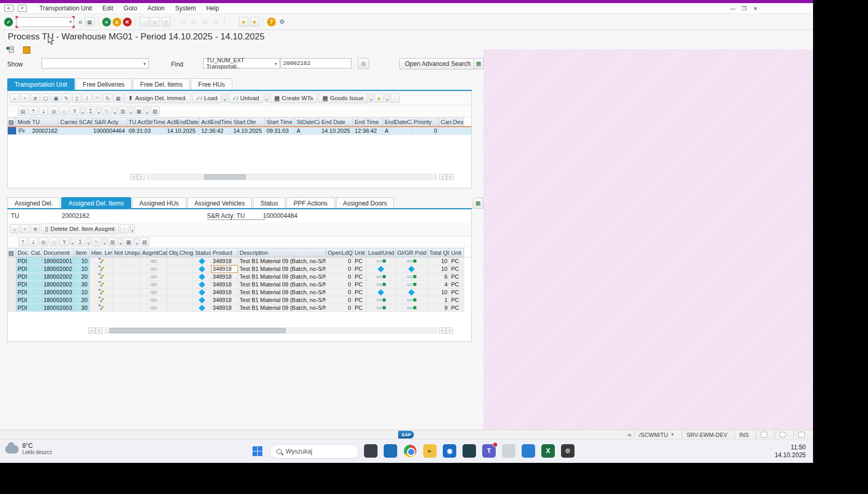 This screenshot has width=868, height=494. I want to click on assign-del-immed-button: ⬆Assign Del. Immed., so click(158, 98).